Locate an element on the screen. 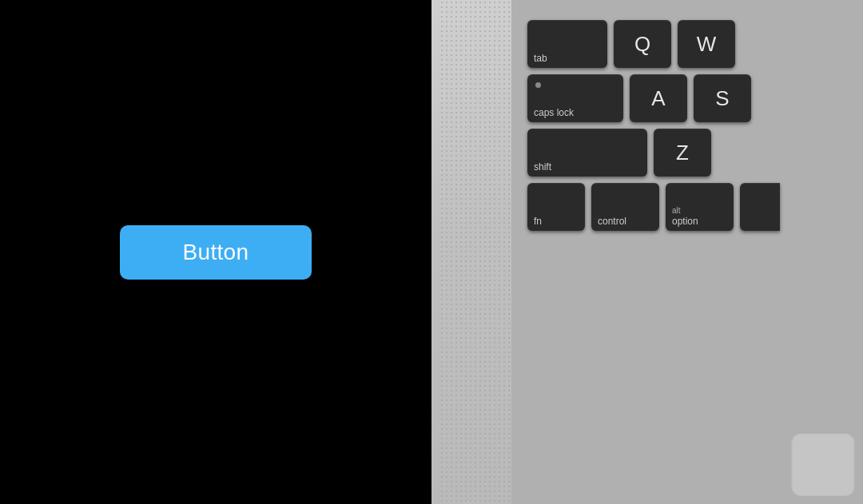 The width and height of the screenshot is (863, 504). demo-button: Button is located at coordinates (216, 252).